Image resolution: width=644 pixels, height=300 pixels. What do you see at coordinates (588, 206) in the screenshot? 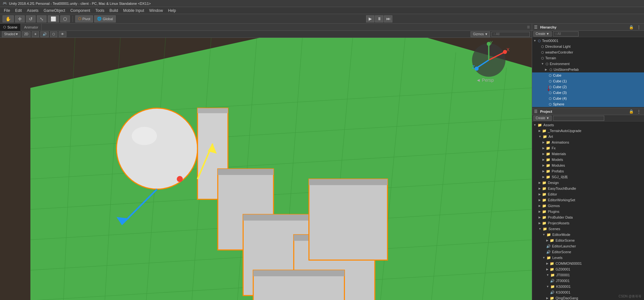
I see `project-gizmos: ▶ 📁 Gizmos` at bounding box center [588, 206].